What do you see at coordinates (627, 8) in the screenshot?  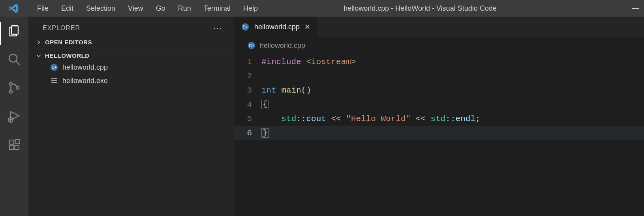 I see `window-controls` at bounding box center [627, 8].